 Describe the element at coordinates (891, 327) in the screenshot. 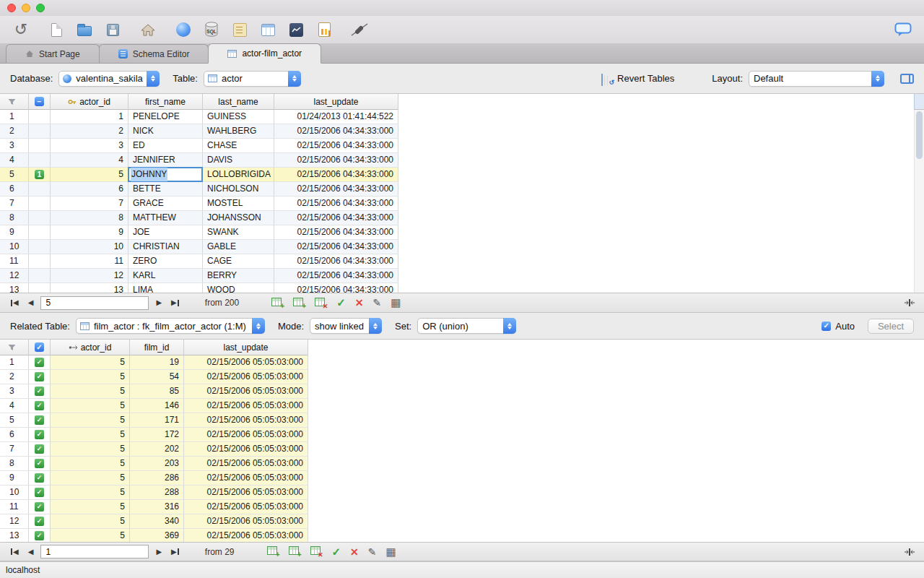

I see `select-button: Select` at that location.